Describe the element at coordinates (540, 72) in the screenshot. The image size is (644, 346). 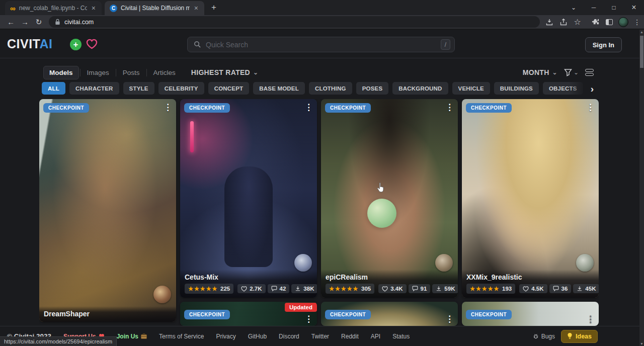
I see `period-dropdown: MONTH ⌄` at that location.